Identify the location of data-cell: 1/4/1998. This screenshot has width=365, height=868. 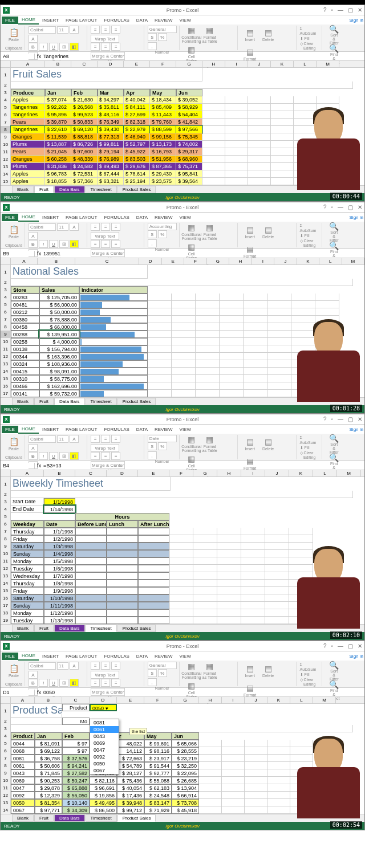
(59, 554).